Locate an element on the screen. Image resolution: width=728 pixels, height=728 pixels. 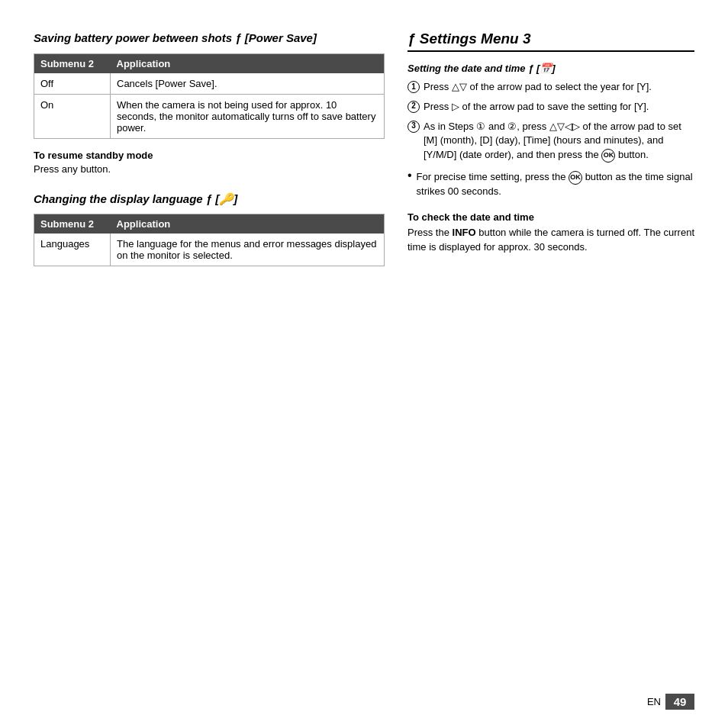
step-item: 2Press ▷ of the arrow pad to save the se… is located at coordinates (551, 107).